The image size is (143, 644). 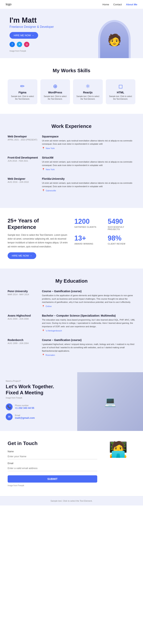 What do you see at coordinates (12, 44) in the screenshot?
I see `facebook-icon: f` at bounding box center [12, 44].